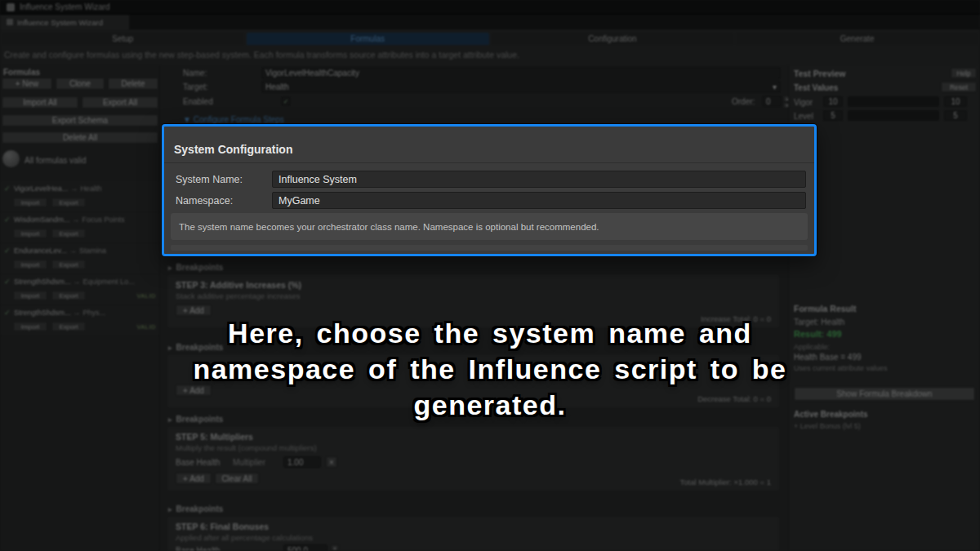 Image resolution: width=980 pixels, height=551 pixels. Describe the element at coordinates (234, 149) in the screenshot. I see `modal-title: System Configuration` at that location.